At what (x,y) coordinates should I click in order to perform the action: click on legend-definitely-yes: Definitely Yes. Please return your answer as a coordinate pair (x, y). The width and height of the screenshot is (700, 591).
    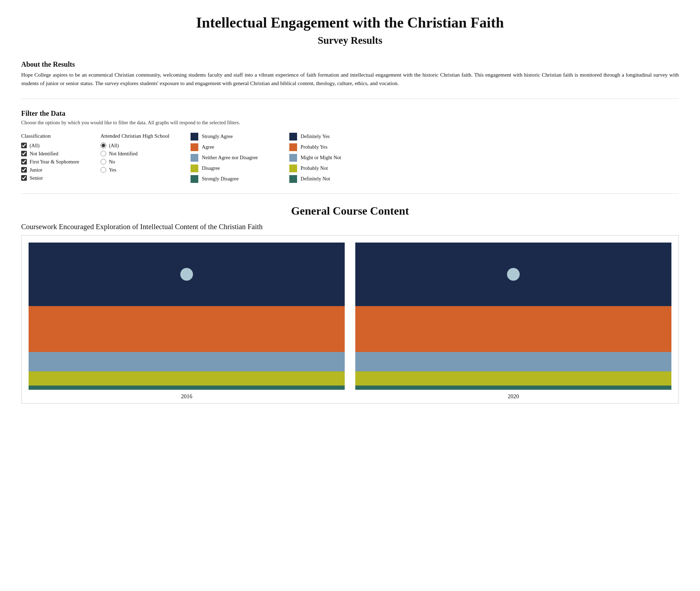
    Looking at the image, I should click on (328, 137).